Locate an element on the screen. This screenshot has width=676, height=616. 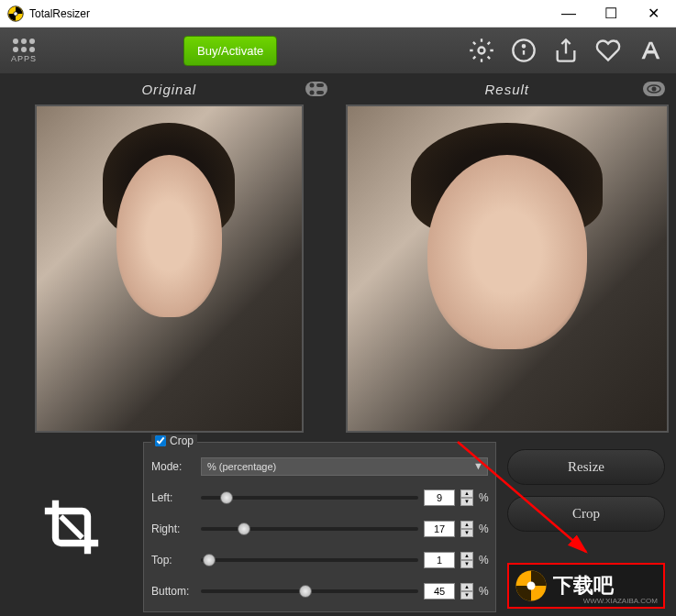
buy-activate-button: Buy/Activate is located at coordinates (230, 51).